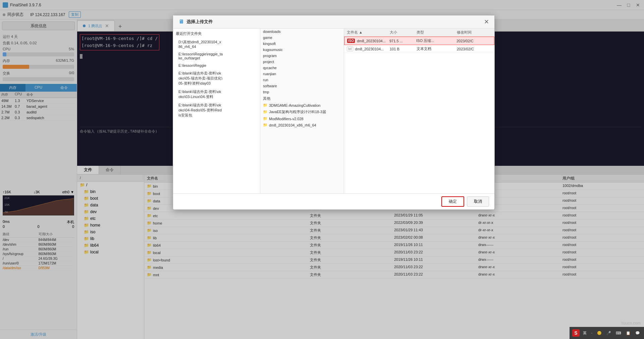  What do you see at coordinates (419, 49) in the screenshot?
I see `dialog-file-row-txt: txt dm8_20230104... 101 B 文本文档 2023/02/C` at bounding box center [419, 49].